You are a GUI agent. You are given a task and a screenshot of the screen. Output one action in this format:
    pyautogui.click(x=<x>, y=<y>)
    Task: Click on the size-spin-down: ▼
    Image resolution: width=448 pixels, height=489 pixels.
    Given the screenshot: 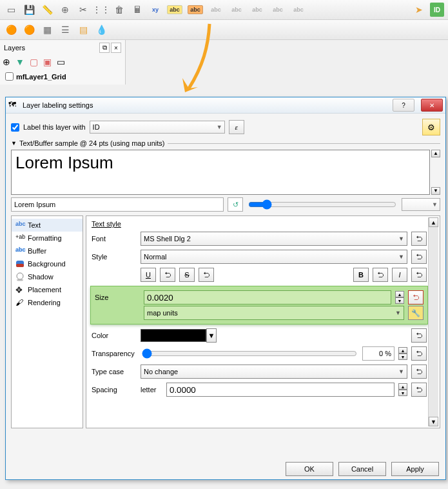 What is the action you would take?
    pyautogui.click(x=400, y=301)
    